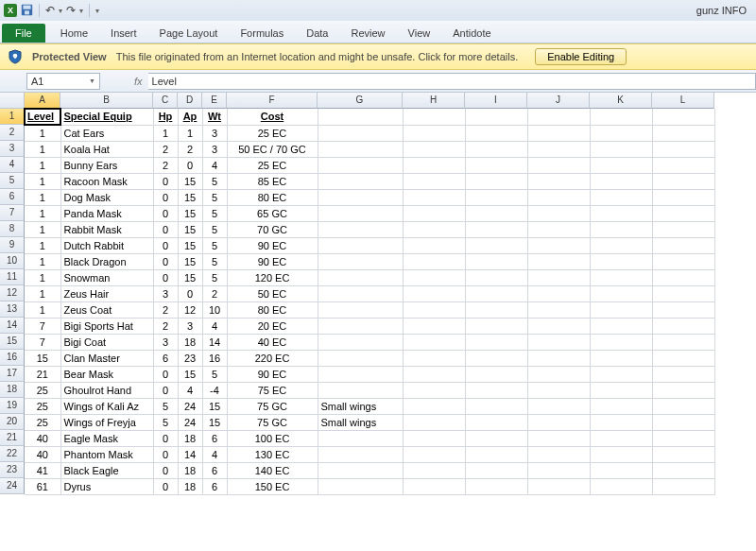 This screenshot has height=551, width=756. I want to click on col-header-J: J, so click(558, 100).